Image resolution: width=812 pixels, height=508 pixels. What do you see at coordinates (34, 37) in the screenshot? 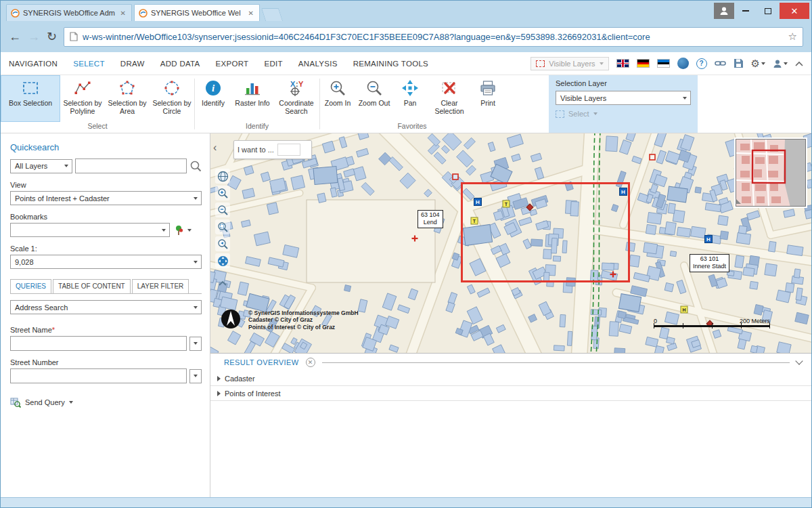
I see `forward-icon: →` at bounding box center [34, 37].